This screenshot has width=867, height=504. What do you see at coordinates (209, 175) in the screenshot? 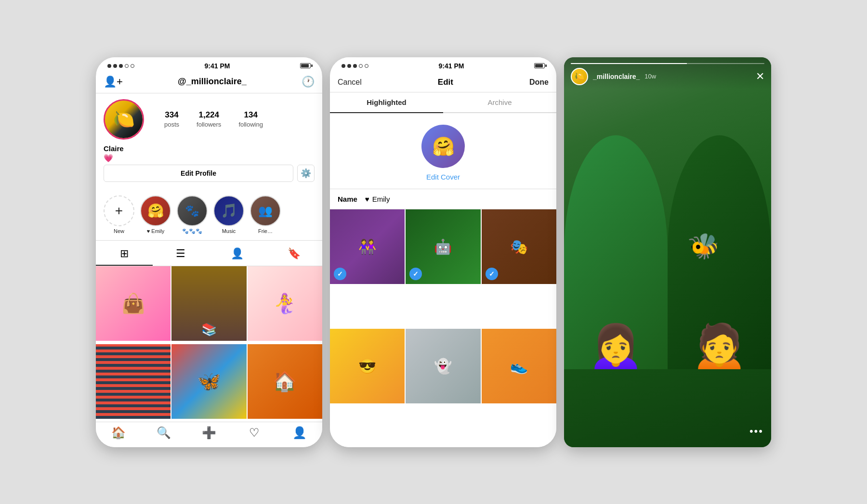
I see `profile-actions: Edit Profile ⚙️` at bounding box center [209, 175].